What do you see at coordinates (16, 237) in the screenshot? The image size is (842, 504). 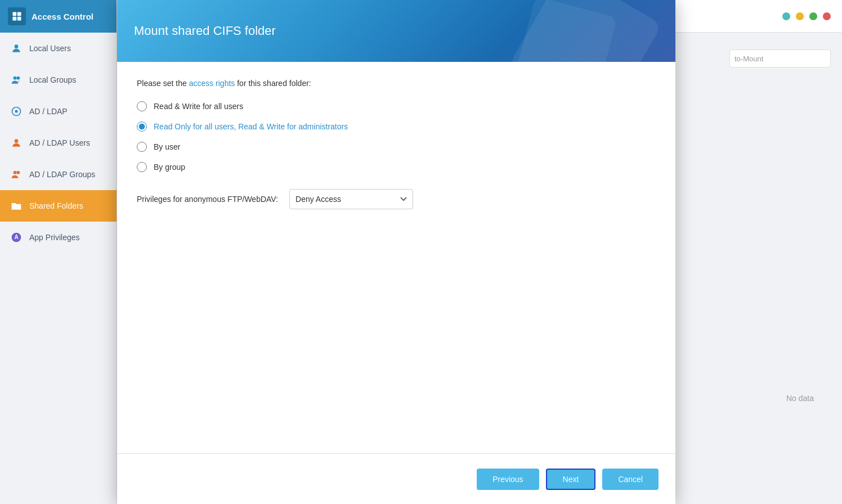 I see `svg-text: A` at bounding box center [16, 237].